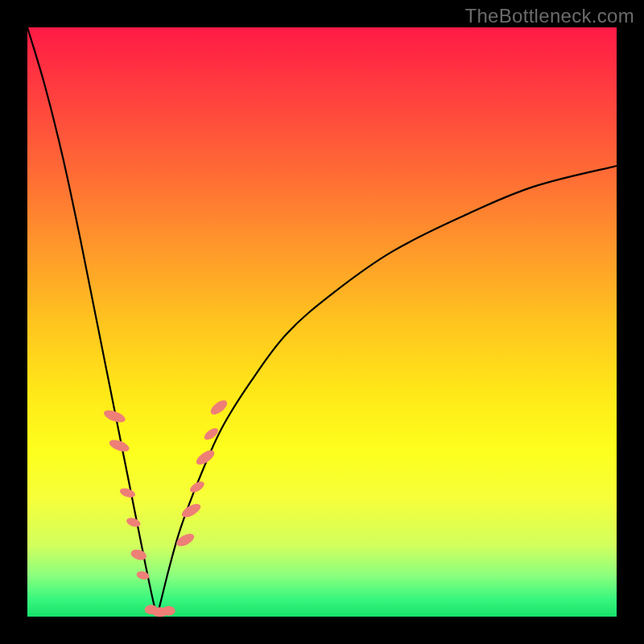 This screenshot has width=644, height=644. What do you see at coordinates (549, 16) in the screenshot?
I see `watermark-text: TheBottleneck.com` at bounding box center [549, 16].